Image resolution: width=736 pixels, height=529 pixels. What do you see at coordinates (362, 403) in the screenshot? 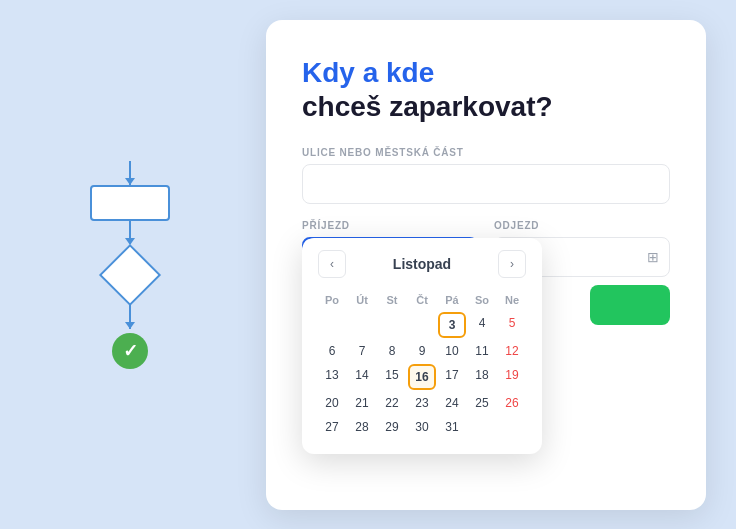
I see `cal-day-21: 21` at bounding box center [362, 403].